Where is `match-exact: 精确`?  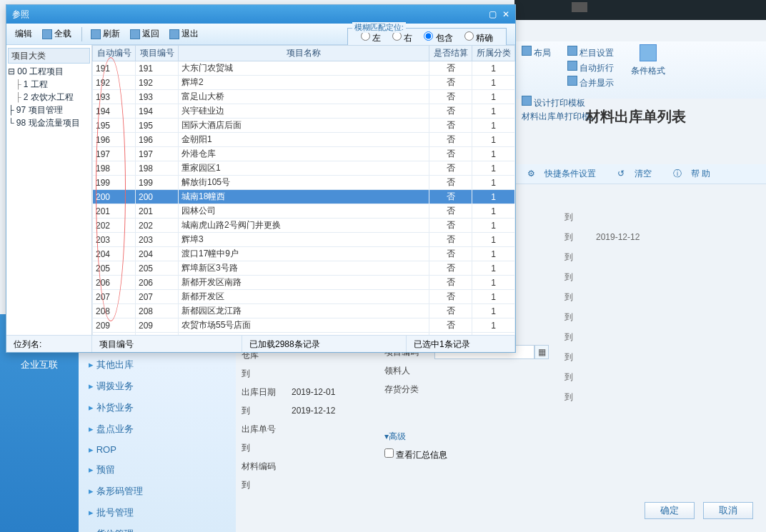
match-exact: 精确 is located at coordinates (479, 38).